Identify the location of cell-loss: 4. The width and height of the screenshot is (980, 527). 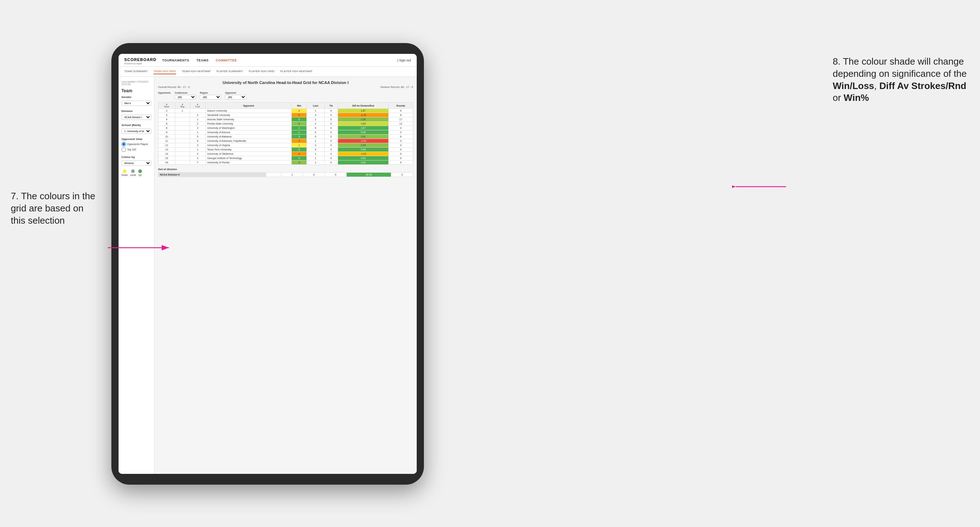
(316, 115).